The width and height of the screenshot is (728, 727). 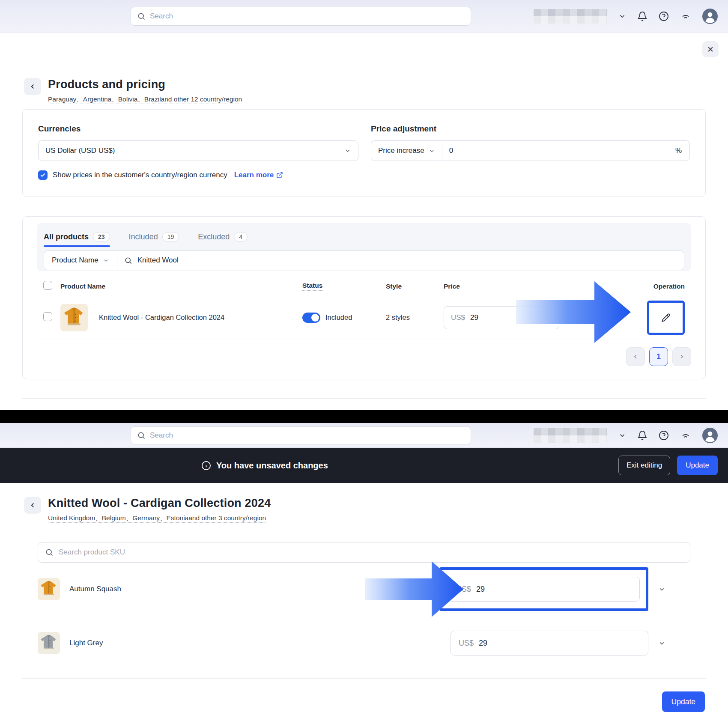 I want to click on sku-name: Autumn Squash, so click(x=95, y=589).